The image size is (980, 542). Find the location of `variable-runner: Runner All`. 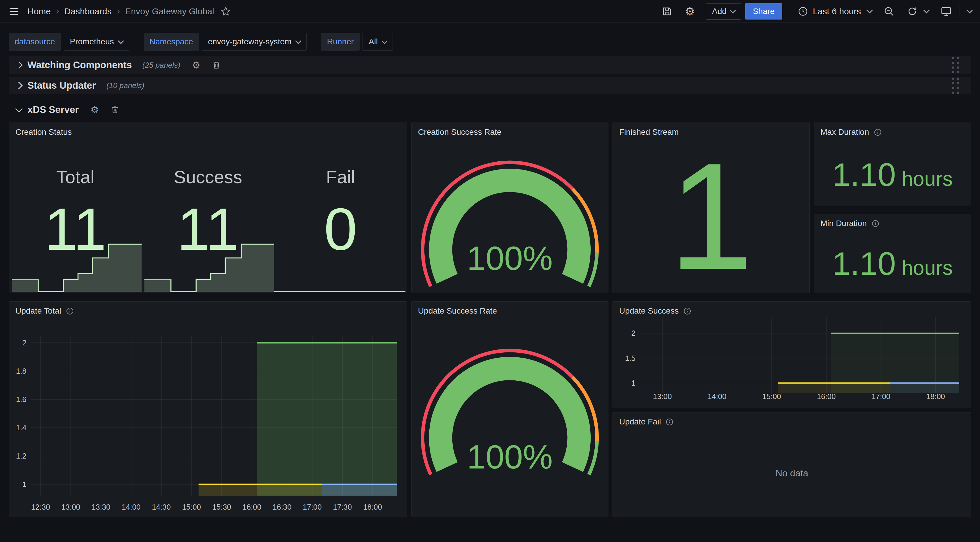

variable-runner: Runner All is located at coordinates (357, 42).